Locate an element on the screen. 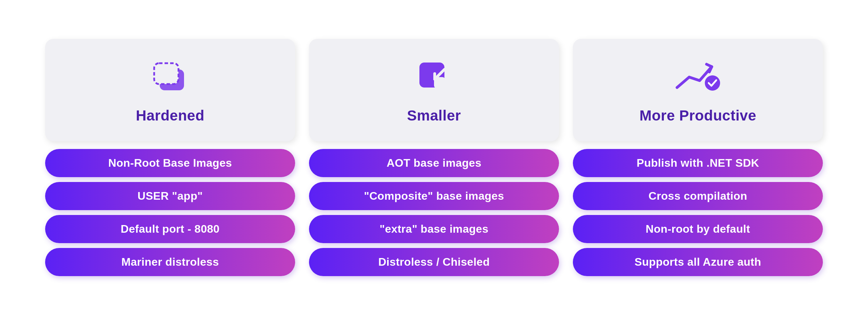 The width and height of the screenshot is (868, 315). pill-label: Non-Root Base Images is located at coordinates (170, 163).